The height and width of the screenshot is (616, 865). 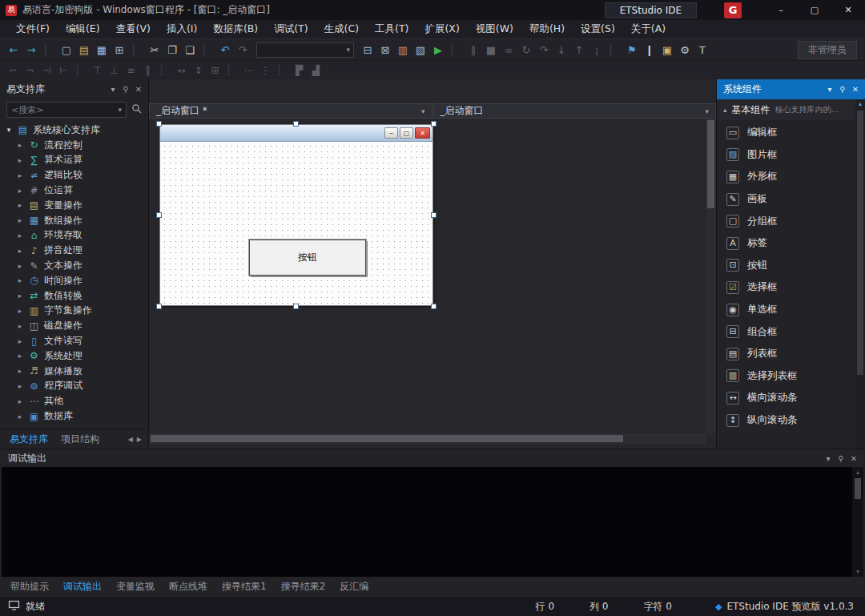 What do you see at coordinates (296, 133) in the screenshot?
I see `designed-form-titlebar: ‒ ▢ ✕` at bounding box center [296, 133].